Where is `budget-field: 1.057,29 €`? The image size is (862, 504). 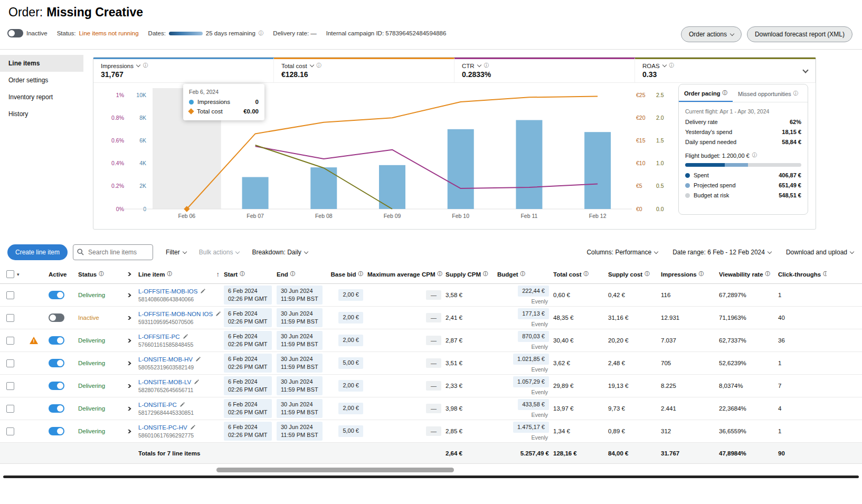
budget-field: 1.057,29 € is located at coordinates (531, 382).